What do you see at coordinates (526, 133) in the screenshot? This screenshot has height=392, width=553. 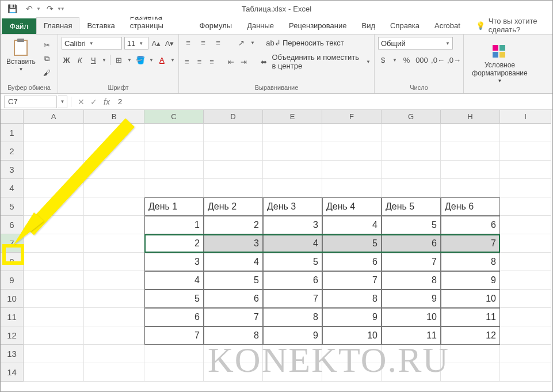 I see `cell-I1` at bounding box center [526, 133].